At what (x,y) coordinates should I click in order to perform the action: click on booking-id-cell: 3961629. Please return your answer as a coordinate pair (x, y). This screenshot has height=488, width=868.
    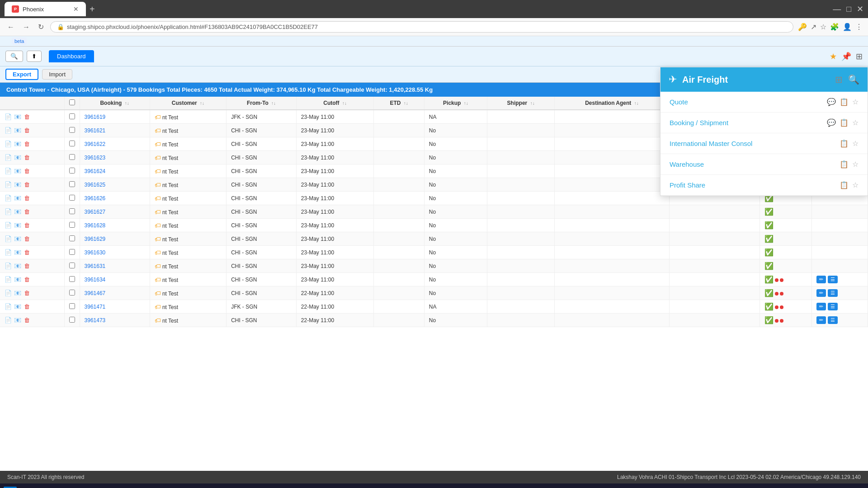
    Looking at the image, I should click on (115, 239).